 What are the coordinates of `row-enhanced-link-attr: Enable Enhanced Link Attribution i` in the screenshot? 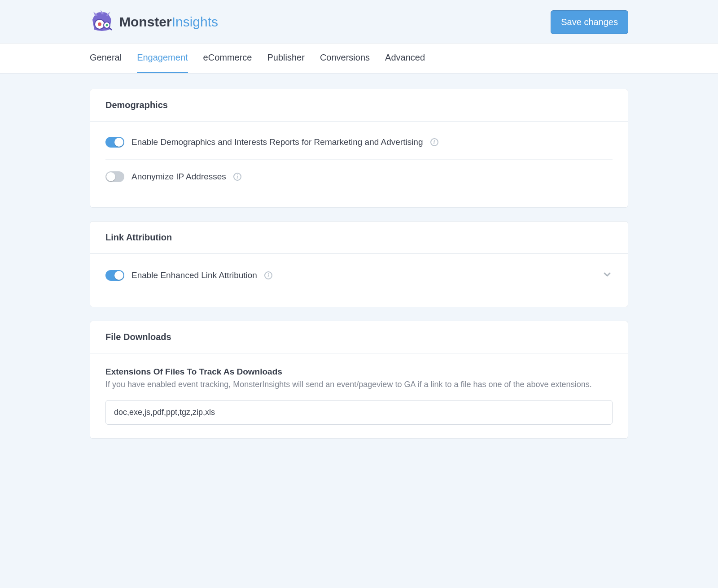 It's located at (359, 275).